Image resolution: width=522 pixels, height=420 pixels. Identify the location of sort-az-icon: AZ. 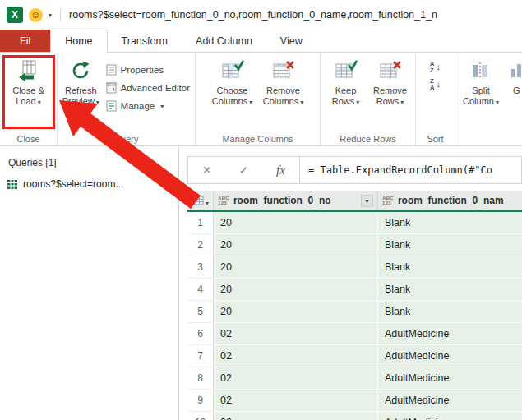
(432, 67).